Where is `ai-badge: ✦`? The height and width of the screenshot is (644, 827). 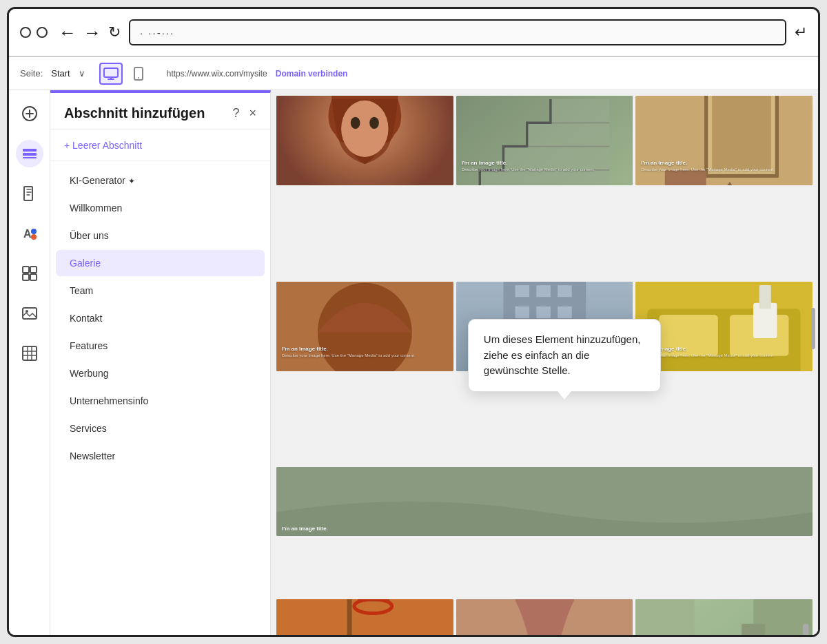 ai-badge: ✦ is located at coordinates (132, 181).